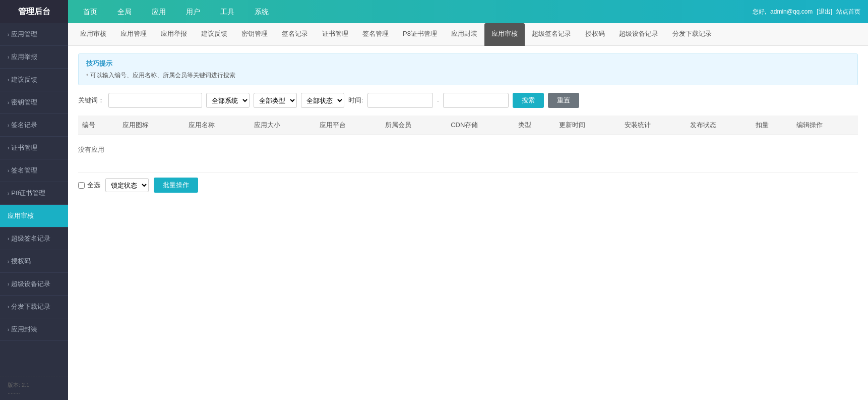 Image resolution: width=868 pixels, height=400 pixels. What do you see at coordinates (480, 125) in the screenshot?
I see `col-cdn: CDN存储` at bounding box center [480, 125].